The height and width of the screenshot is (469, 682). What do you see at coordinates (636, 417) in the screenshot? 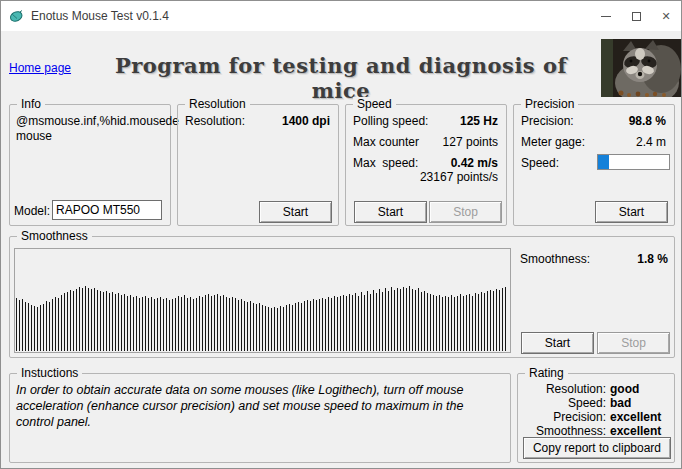
I see `rating-precision-value: excellent` at bounding box center [636, 417].